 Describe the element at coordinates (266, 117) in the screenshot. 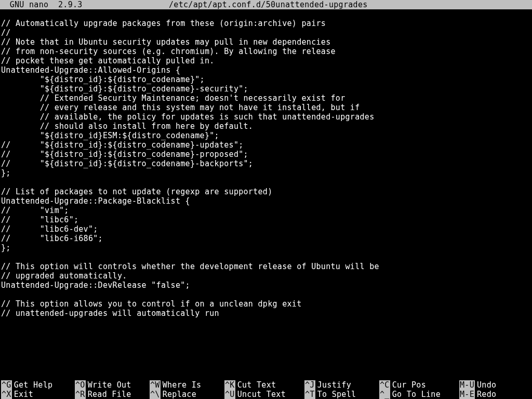

I see `buffer-line: // available, the policy for updates is …` at that location.